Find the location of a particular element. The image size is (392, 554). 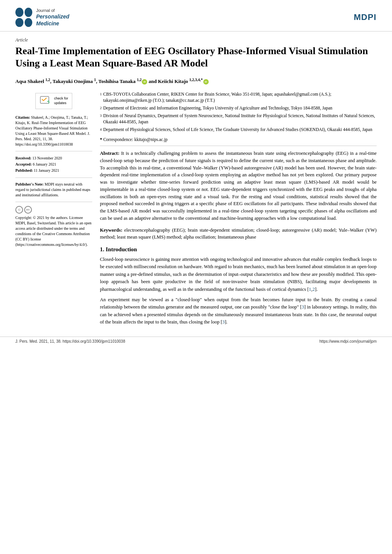

affiliation-4: 4 Department of Physiological Sciences, … is located at coordinates (238, 129).